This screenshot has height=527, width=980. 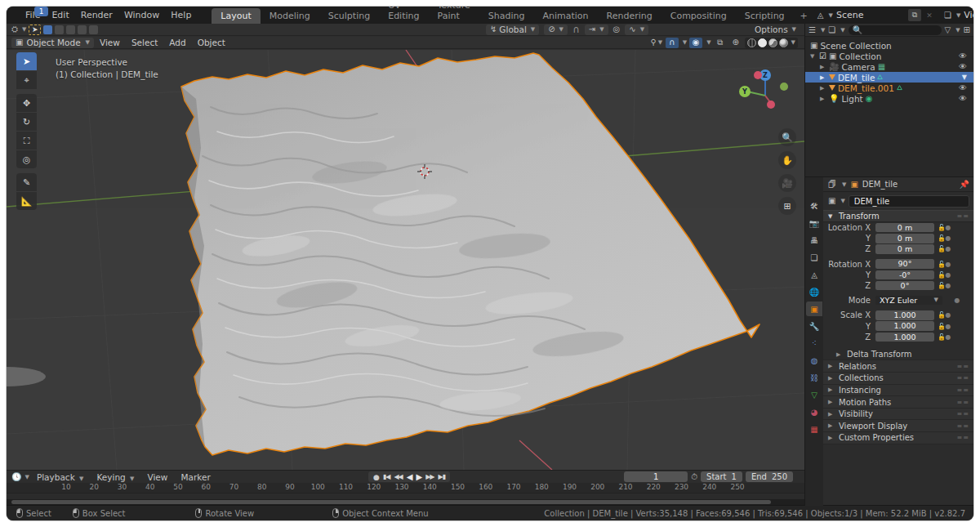 What do you see at coordinates (751, 42) in the screenshot?
I see `shading-wireframe-icon` at bounding box center [751, 42].